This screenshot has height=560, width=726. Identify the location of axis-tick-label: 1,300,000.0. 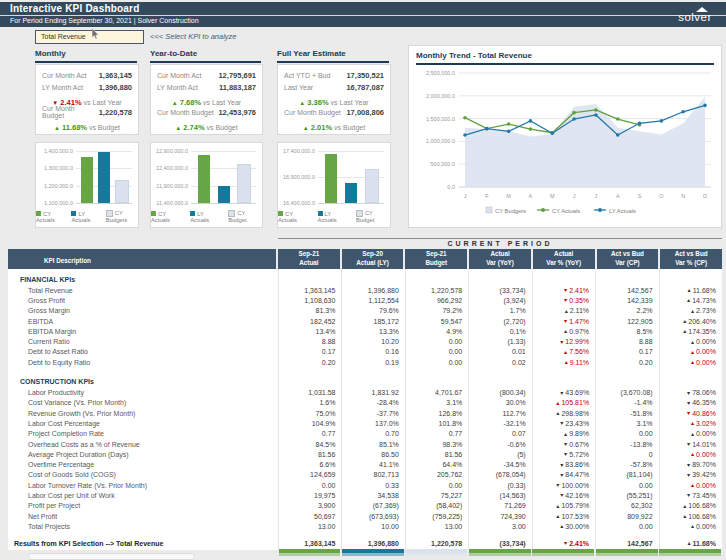
(56, 168).